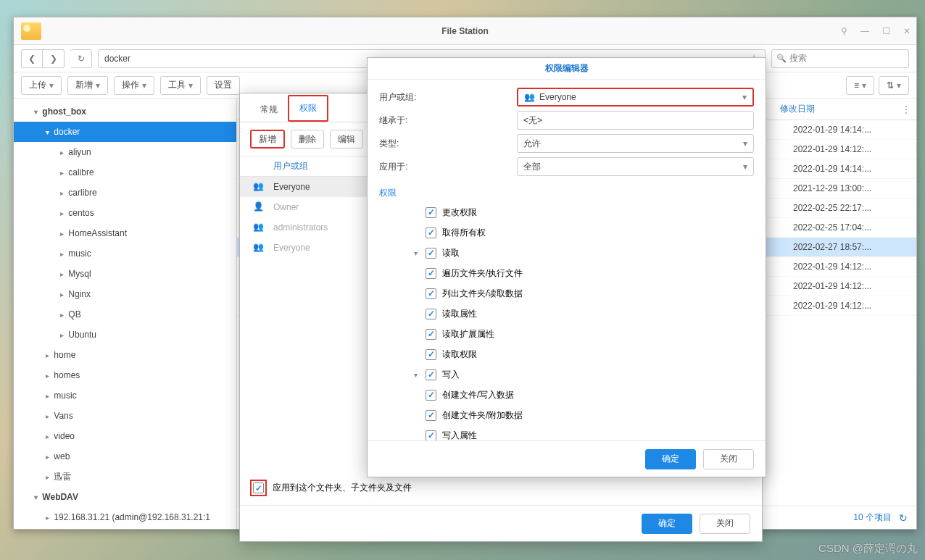  What do you see at coordinates (54, 59) in the screenshot?
I see `forward-button: ❯` at bounding box center [54, 59].